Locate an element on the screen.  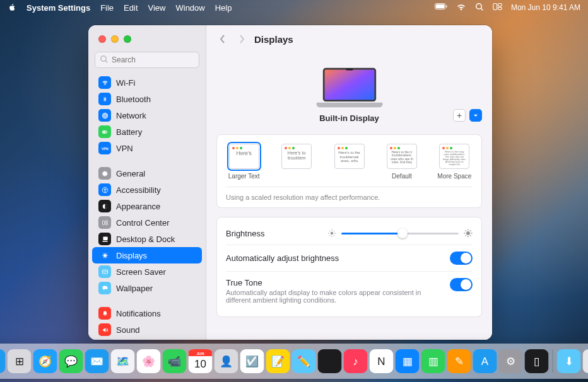
menu-file: File is located at coordinates (107, 8).